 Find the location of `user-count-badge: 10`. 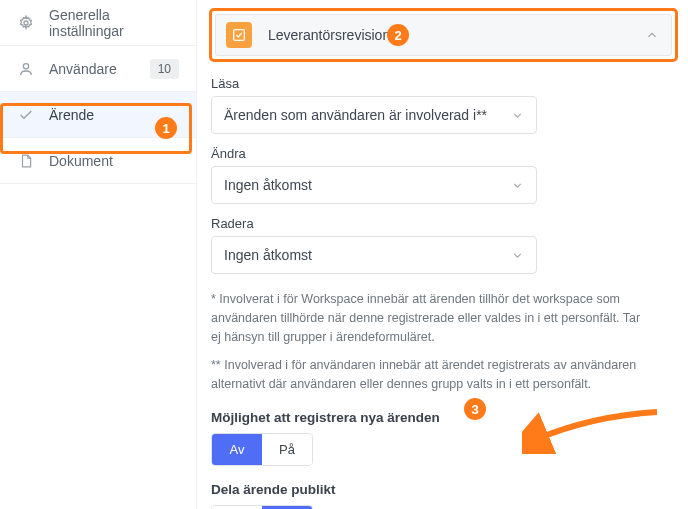

user-count-badge: 10 is located at coordinates (164, 69).